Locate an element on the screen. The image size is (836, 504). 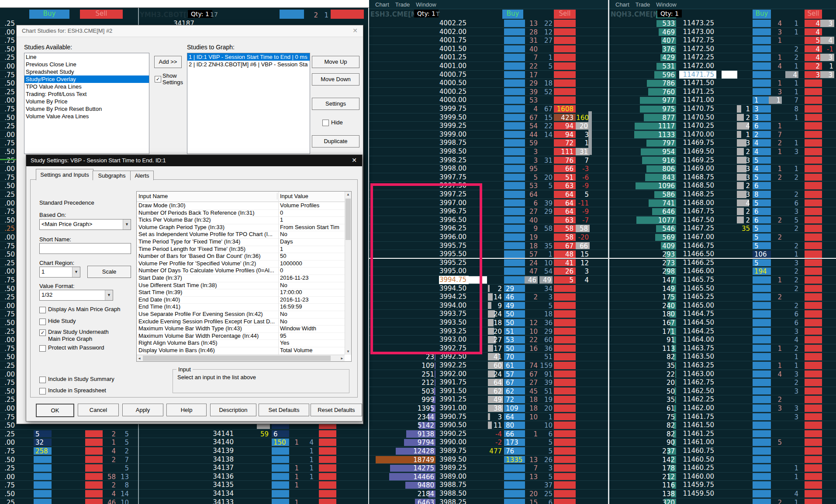
table-row: Set as Independent Volume Profile for TP… is located at coordinates (241, 235).